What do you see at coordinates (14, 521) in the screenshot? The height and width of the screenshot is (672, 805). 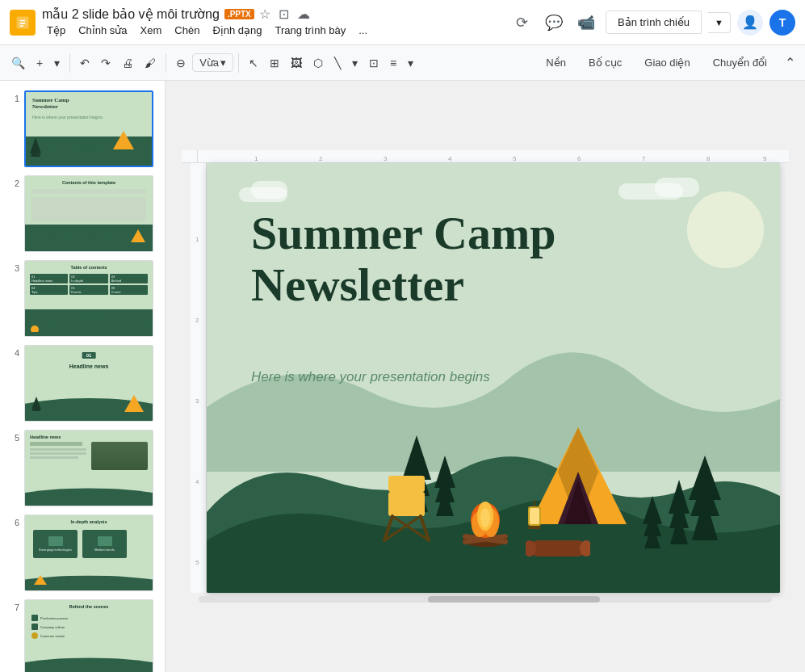 I see `slide-num-6: 6` at bounding box center [14, 521].